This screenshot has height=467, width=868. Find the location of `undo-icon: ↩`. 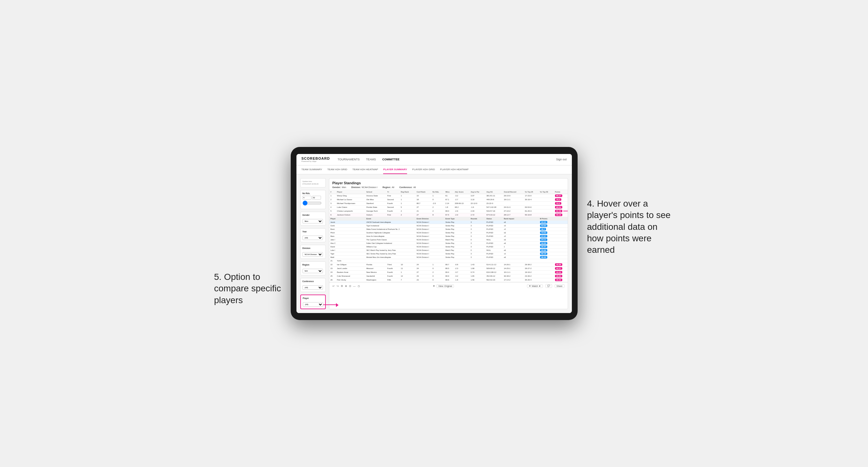

undo-icon: ↩ is located at coordinates (334, 286).